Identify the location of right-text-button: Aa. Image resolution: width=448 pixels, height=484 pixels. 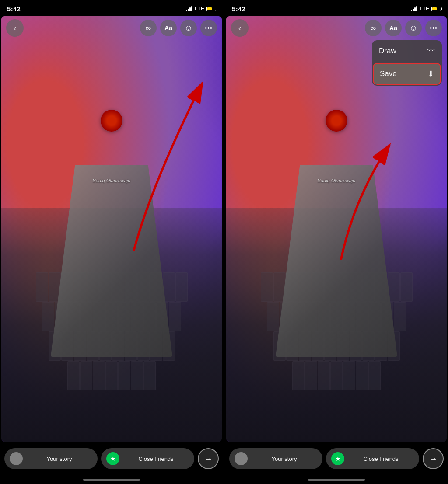
(393, 28).